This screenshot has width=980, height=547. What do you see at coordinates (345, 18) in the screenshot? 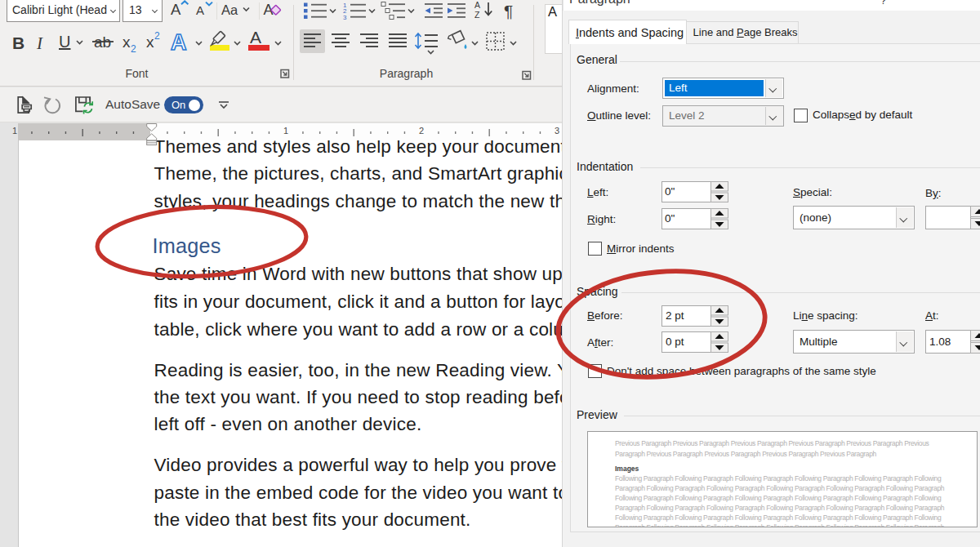
I see `svg-text: 3` at bounding box center [345, 18].